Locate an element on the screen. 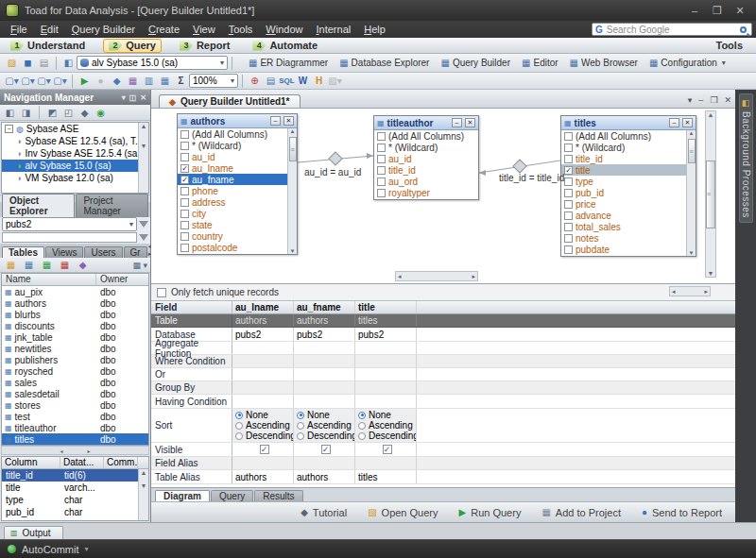  menu-item: Edit is located at coordinates (49, 29).